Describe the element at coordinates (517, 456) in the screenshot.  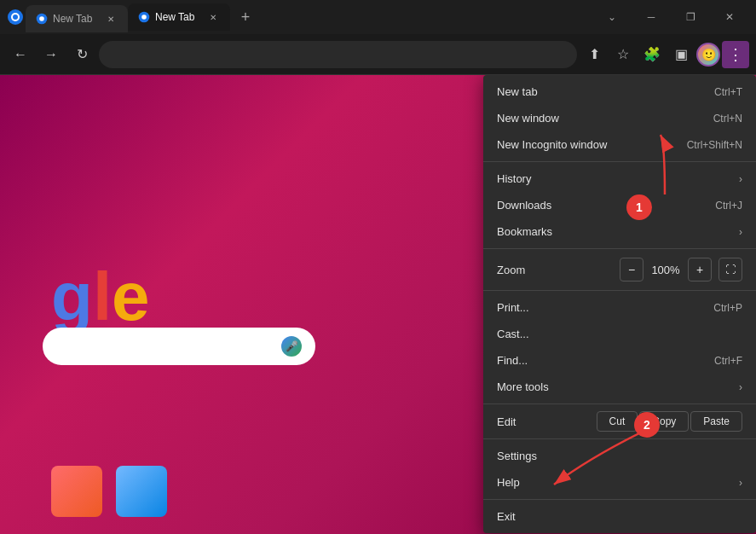
I see `menu-item-settings-label: Settings` at that location.